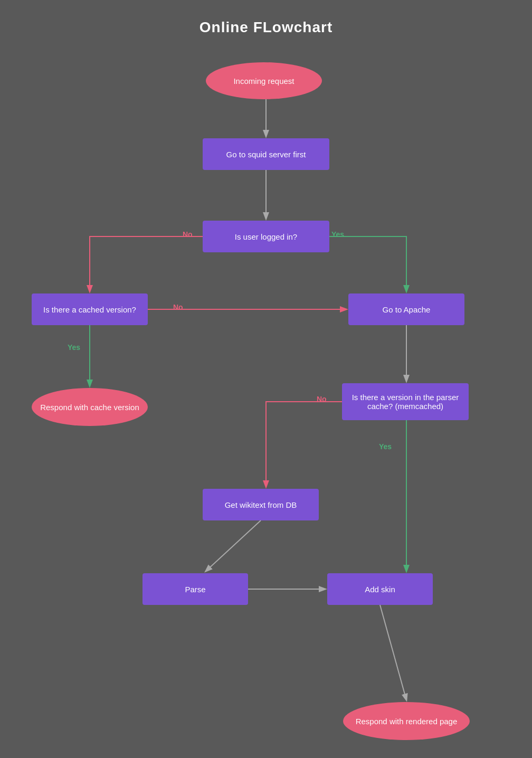  I want to click on node-incoming: Incoming request, so click(264, 81).